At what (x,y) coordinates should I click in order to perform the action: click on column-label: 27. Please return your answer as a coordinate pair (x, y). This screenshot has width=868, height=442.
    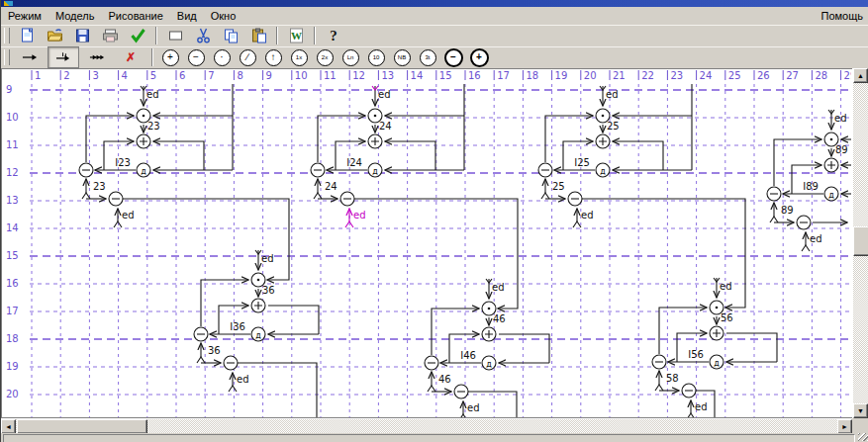
    Looking at the image, I should click on (792, 75).